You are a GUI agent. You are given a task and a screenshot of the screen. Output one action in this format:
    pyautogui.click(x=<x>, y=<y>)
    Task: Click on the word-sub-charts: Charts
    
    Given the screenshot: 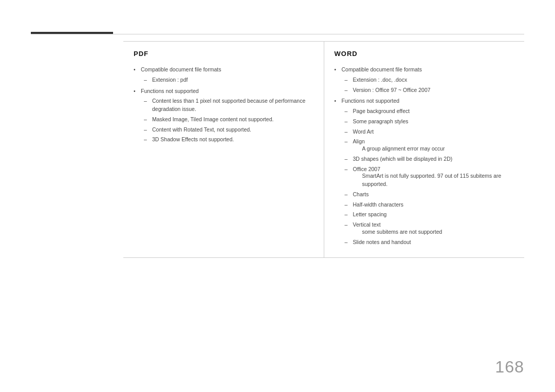 What is the action you would take?
    pyautogui.click(x=429, y=195)
    